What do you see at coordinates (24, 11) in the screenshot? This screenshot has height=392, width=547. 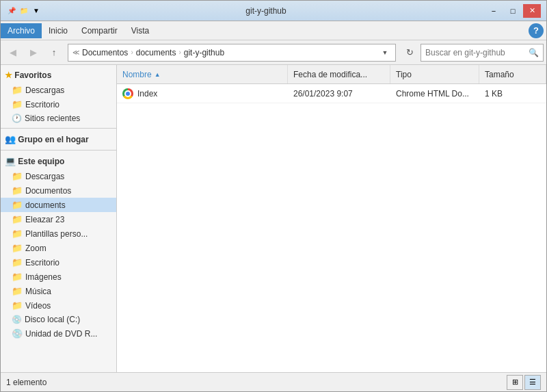 I see `title-bar-app-icons: 📌 📁 ▼` at bounding box center [24, 11].